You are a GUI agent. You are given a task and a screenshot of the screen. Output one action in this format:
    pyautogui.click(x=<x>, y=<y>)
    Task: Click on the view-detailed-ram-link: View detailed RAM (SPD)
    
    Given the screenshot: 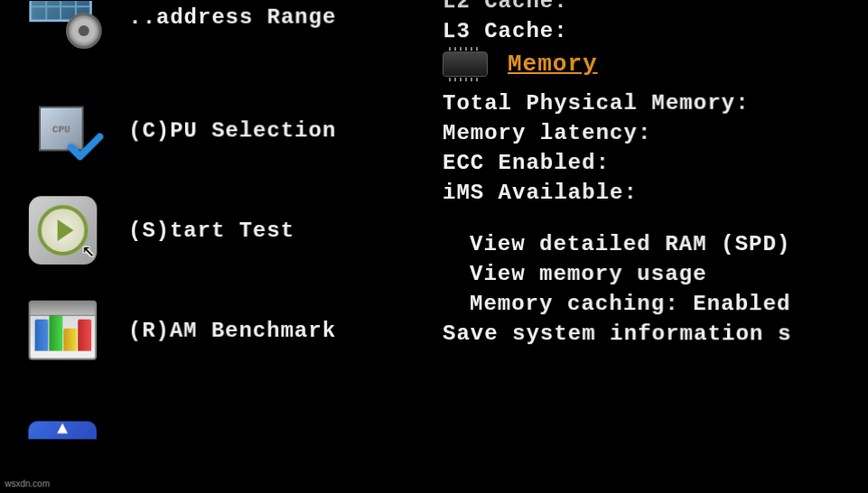 What is the action you would take?
    pyautogui.click(x=668, y=244)
    